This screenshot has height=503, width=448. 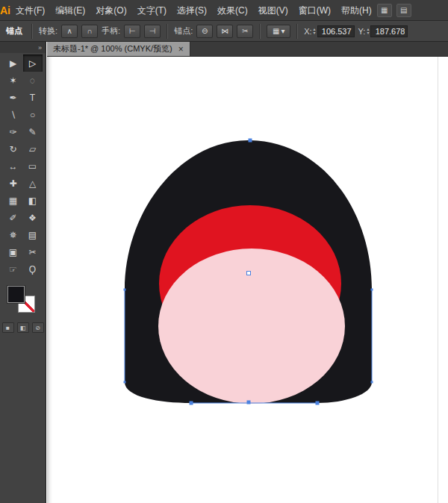 I want to click on menu-item-file: 文件(F), so click(x=30, y=10).